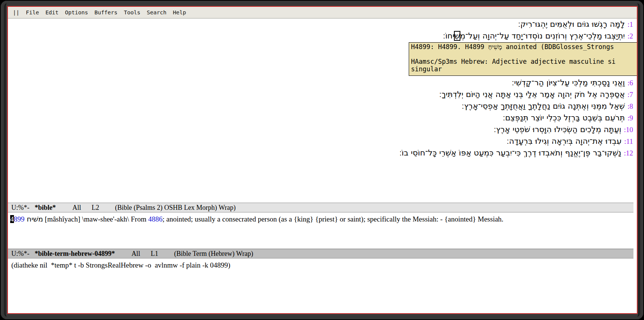 The height and width of the screenshot is (320, 644). I want to click on verse-row: 9:תְּרֹעֵם בְּשֵׁבֶט בַּרְזֶל כִּכְלִי י…, so click(322, 118).